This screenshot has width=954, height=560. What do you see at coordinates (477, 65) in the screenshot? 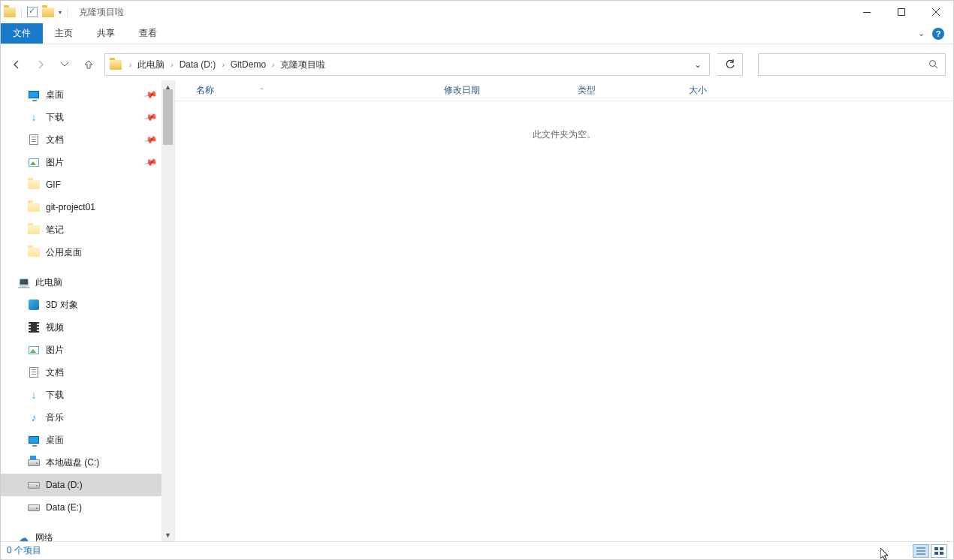
I see `nav-row: › 此电脑 › Data (D:) › GitDemo › 克隆项目啦 ⌄` at bounding box center [477, 65].